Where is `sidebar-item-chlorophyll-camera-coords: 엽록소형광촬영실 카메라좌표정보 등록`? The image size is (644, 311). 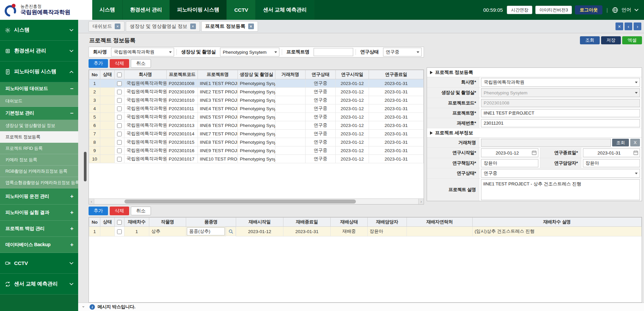 sidebar-item-chlorophyll-camera-coords: 엽록소형광촬영실 카메라좌표정보 등록 is located at coordinates (39, 183).